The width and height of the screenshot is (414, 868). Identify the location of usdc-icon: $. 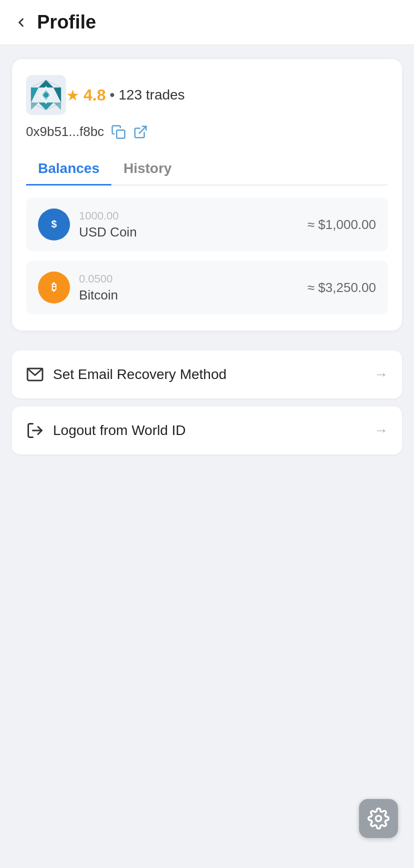
(54, 224).